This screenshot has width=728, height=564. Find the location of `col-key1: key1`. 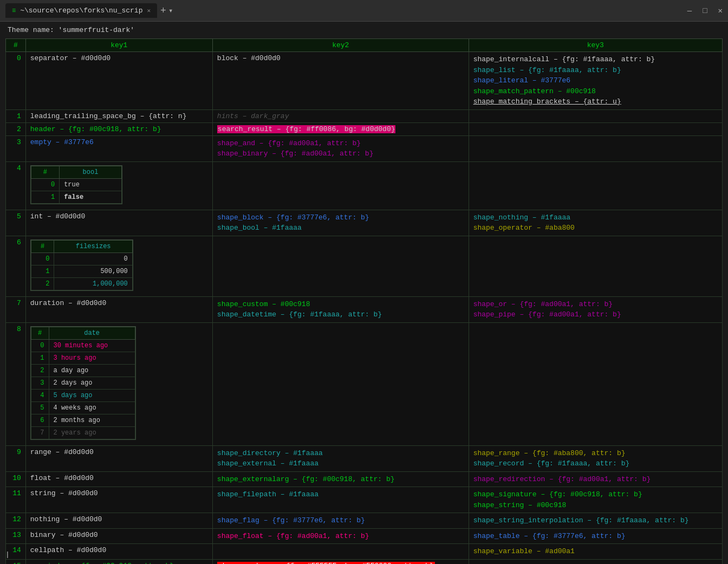

col-key1: key1 is located at coordinates (119, 46).